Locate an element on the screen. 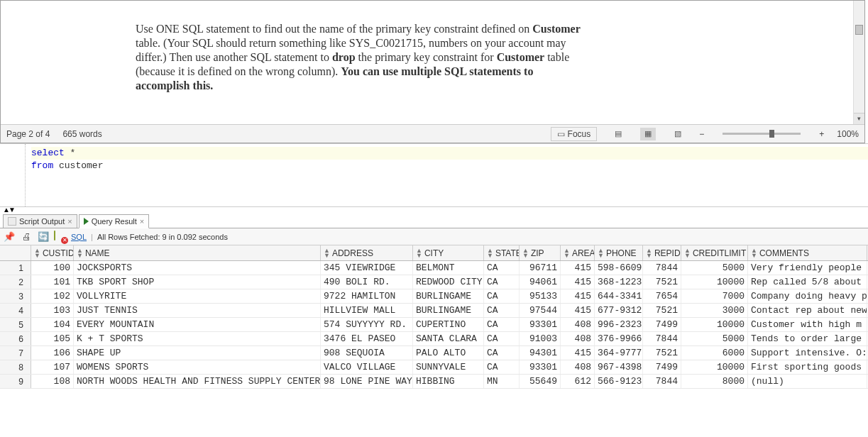  cell-name: NORTH WOODS HEALTH AND FITNESS SUPPLY CE… is located at coordinates (197, 382).